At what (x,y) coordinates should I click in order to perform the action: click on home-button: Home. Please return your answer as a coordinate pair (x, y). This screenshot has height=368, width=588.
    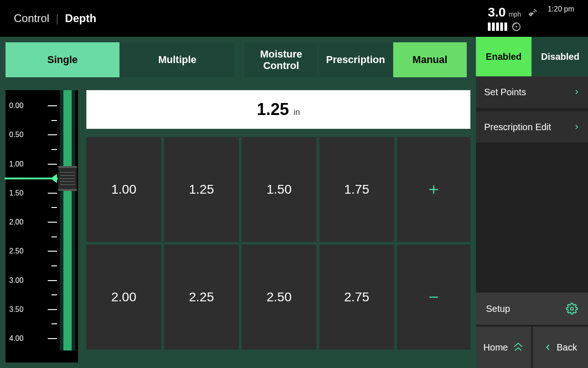
    Looking at the image, I should click on (503, 347).